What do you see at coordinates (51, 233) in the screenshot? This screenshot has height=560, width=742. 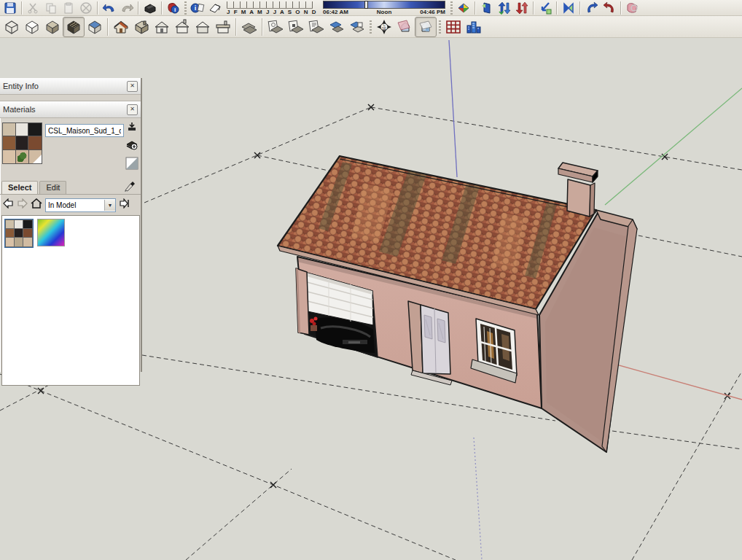 I see `rainbow-color-swatch` at bounding box center [51, 233].